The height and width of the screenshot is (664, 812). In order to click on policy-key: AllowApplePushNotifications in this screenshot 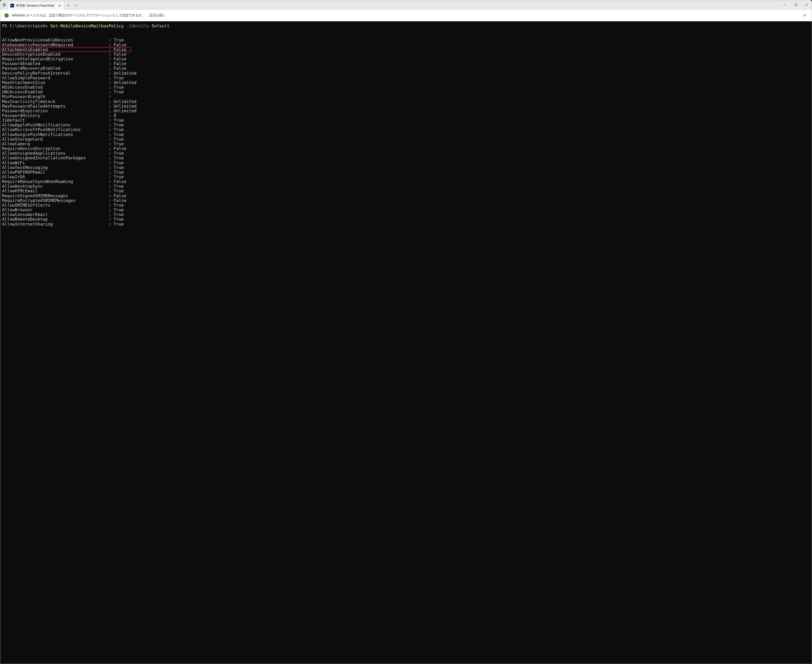, I will do `click(55, 125)`.